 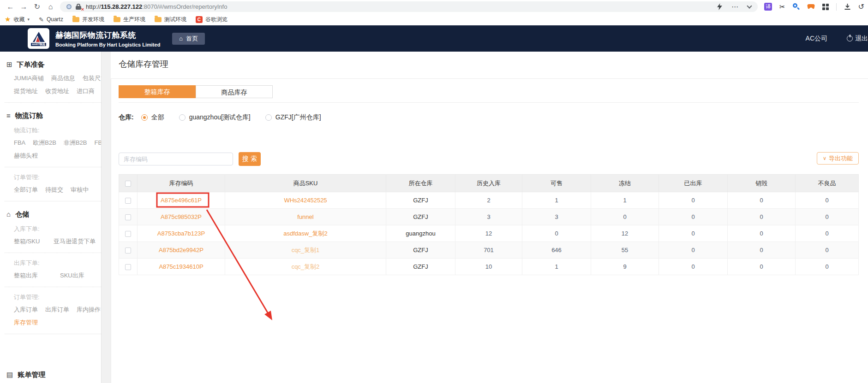 I want to click on destroyed-cell: 0, so click(x=761, y=234).